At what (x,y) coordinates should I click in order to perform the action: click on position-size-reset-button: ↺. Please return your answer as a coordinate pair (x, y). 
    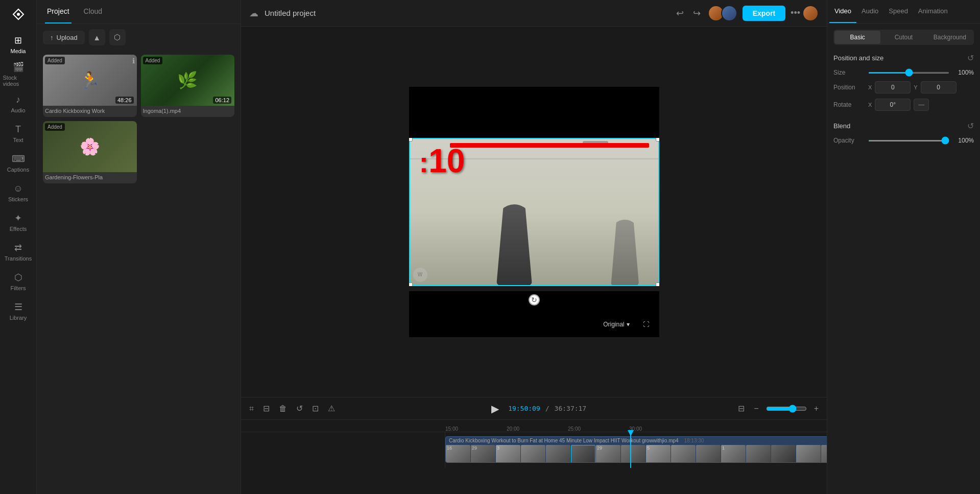
    Looking at the image, I should click on (970, 58).